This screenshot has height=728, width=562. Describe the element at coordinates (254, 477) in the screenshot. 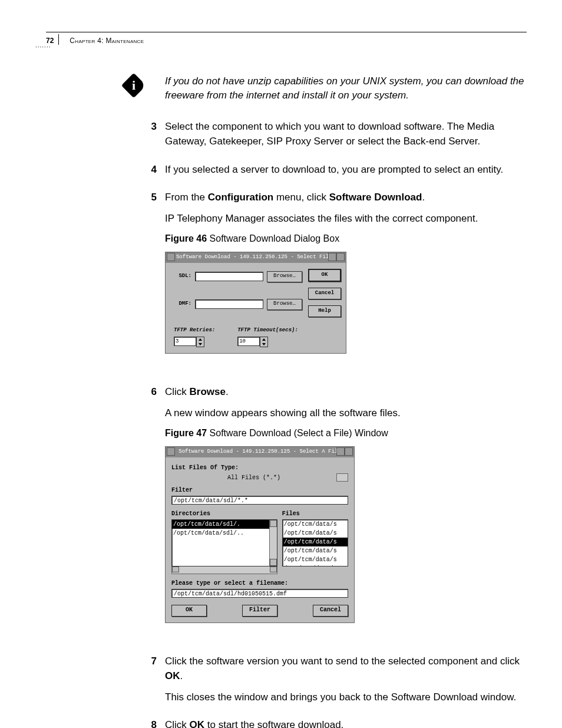

I see `file-type-value: All Files (*.*)` at that location.